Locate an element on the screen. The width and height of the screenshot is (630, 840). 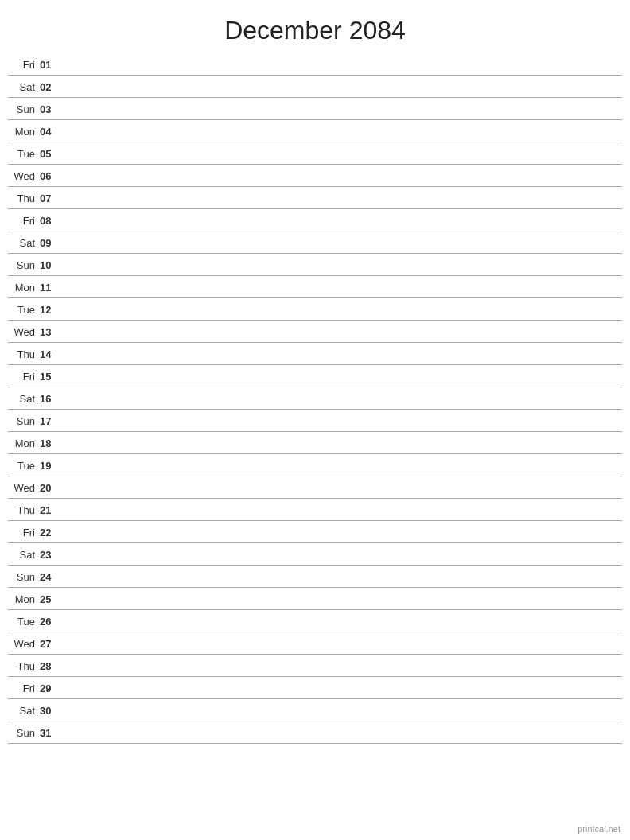
day-row: Tue05 is located at coordinates (315, 154).